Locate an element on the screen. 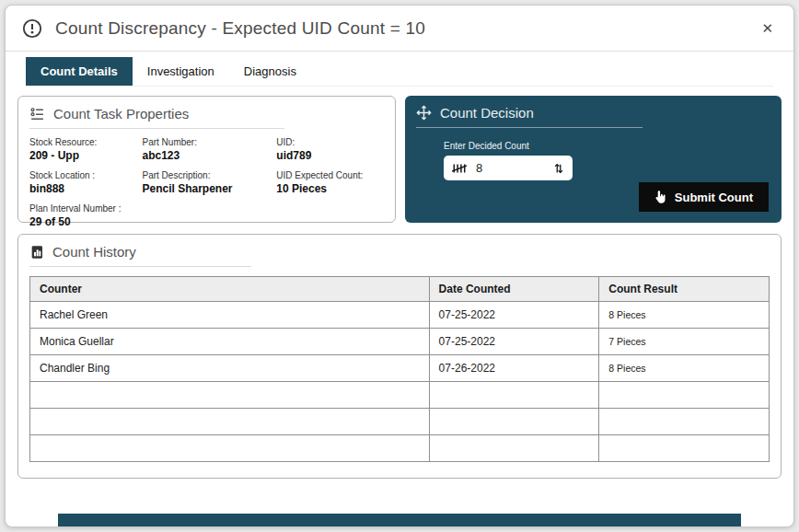 The width and height of the screenshot is (799, 532). tab-diagnosis: Diagnosis is located at coordinates (271, 72).